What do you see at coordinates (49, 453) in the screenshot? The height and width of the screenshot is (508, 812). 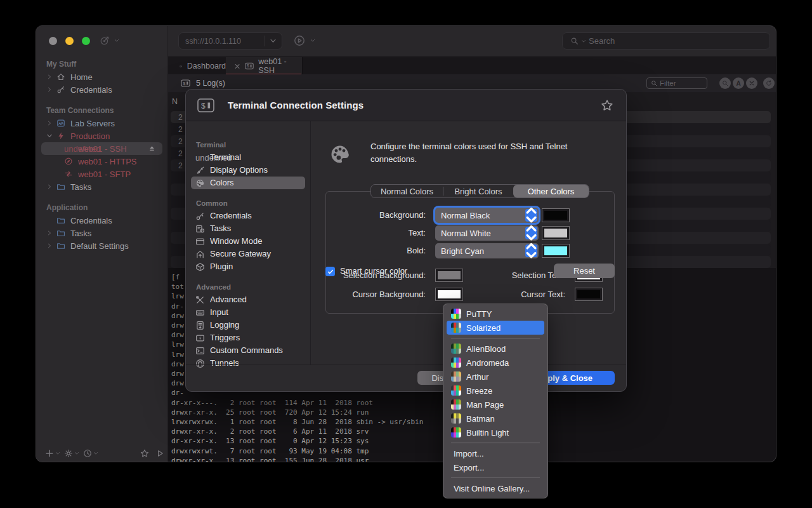 I see `add-button` at bounding box center [49, 453].